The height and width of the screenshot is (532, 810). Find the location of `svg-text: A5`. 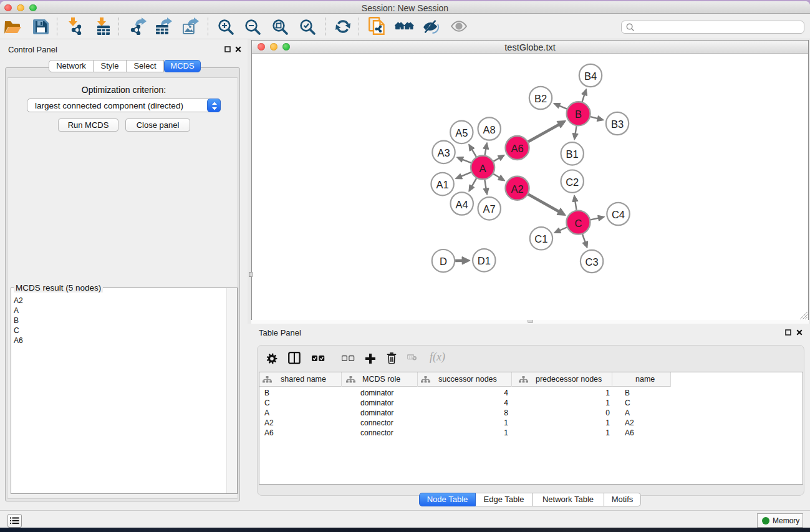

svg-text: A5 is located at coordinates (461, 133).